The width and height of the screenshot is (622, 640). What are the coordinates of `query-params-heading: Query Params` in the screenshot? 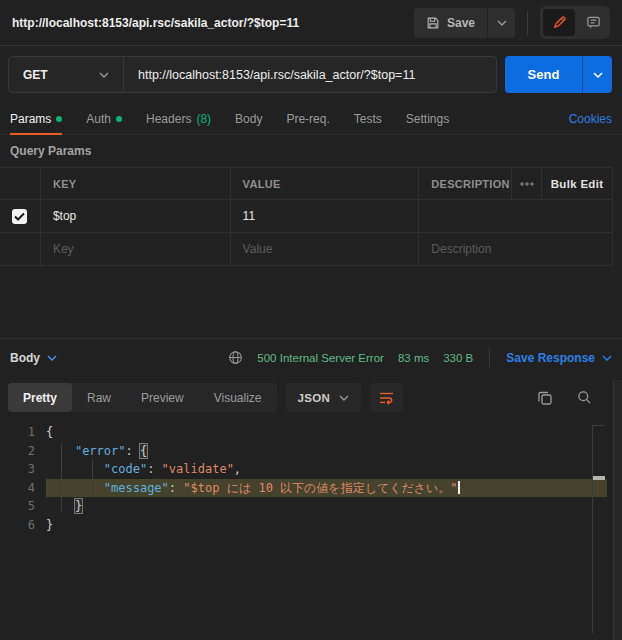 It's located at (50, 151).